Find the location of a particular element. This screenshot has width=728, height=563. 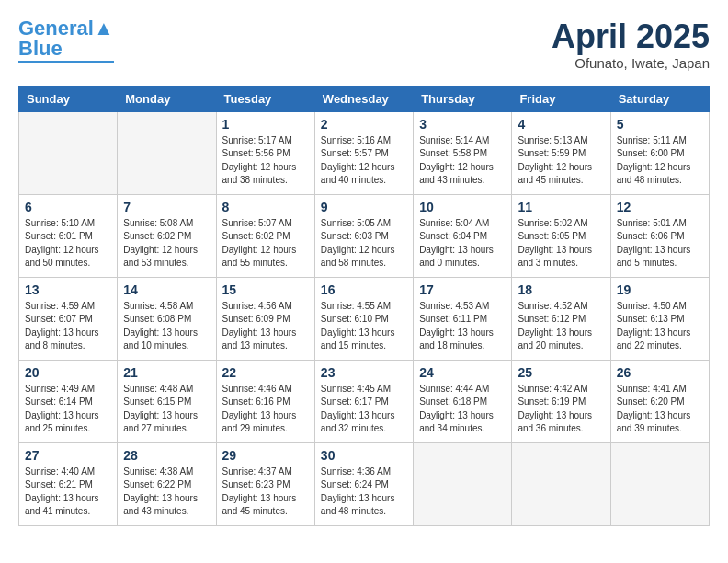

day-info: Sunrise: 4:49 AM Sunset: 6:14 PM Dayligh… is located at coordinates (68, 409).